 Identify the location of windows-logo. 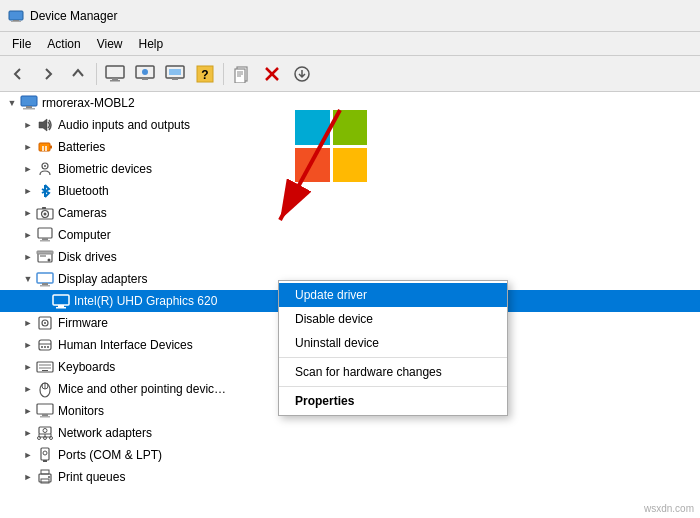
(331, 146).